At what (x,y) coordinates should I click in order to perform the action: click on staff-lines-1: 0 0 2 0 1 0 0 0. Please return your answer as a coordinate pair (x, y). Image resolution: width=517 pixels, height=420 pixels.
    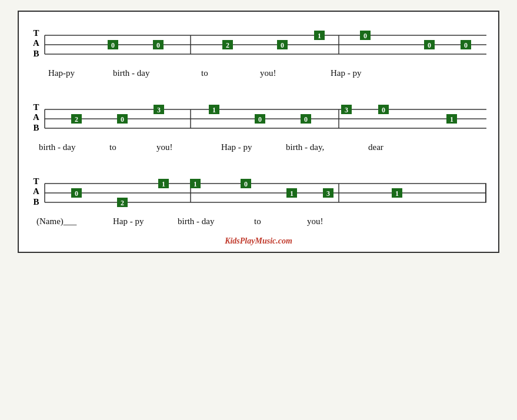
    Looking at the image, I should click on (259, 44).